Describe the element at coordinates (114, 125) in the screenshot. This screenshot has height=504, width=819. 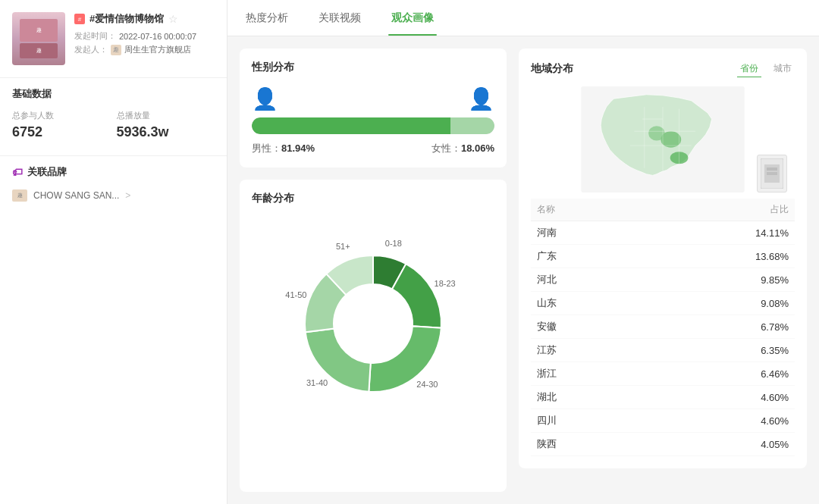
I see `stats-grid: 总参与人数 6752 总播放量 5936.3w` at that location.